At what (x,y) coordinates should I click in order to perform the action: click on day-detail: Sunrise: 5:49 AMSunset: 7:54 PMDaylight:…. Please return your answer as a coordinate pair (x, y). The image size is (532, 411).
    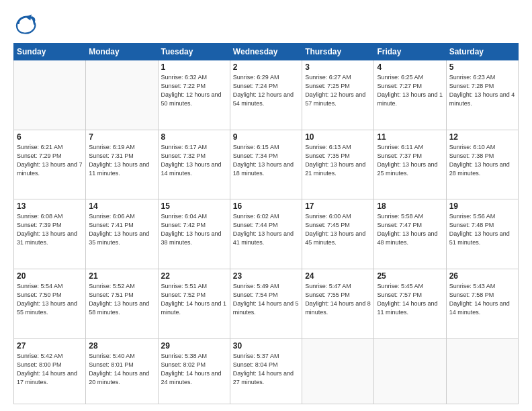
    Looking at the image, I should click on (266, 300).